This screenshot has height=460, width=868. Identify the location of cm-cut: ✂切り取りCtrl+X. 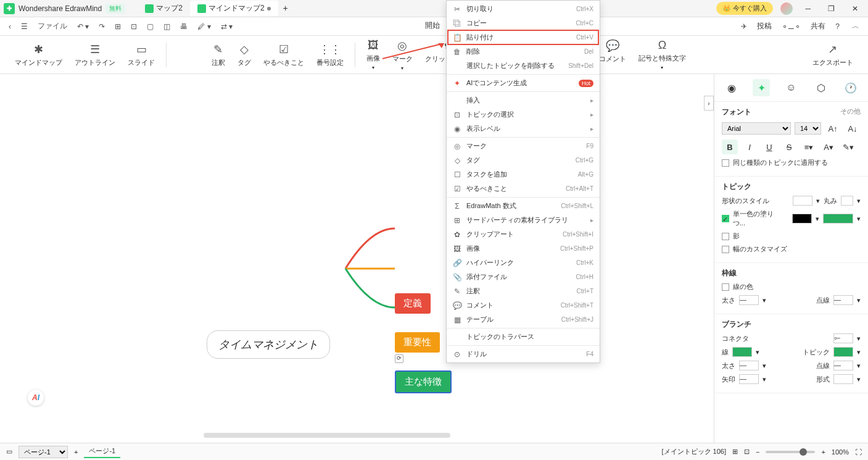
(523, 9).